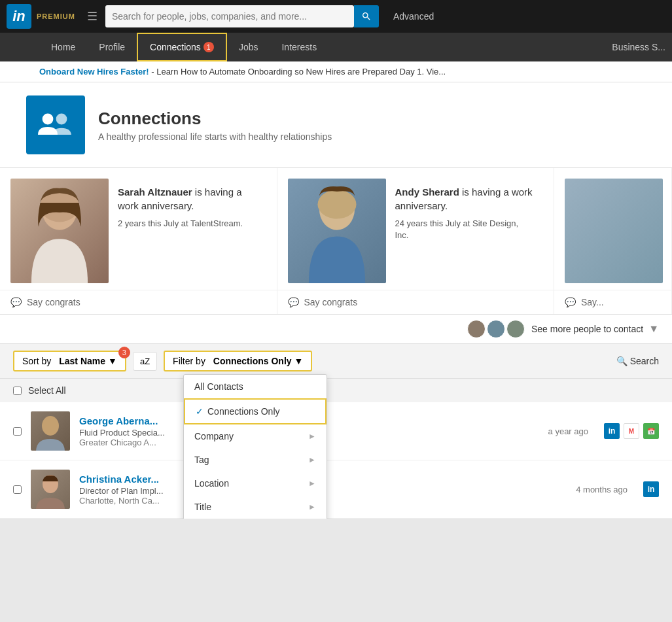 The height and width of the screenshot is (622, 672). Describe the element at coordinates (366, 16) in the screenshot. I see `search-icon` at that location.